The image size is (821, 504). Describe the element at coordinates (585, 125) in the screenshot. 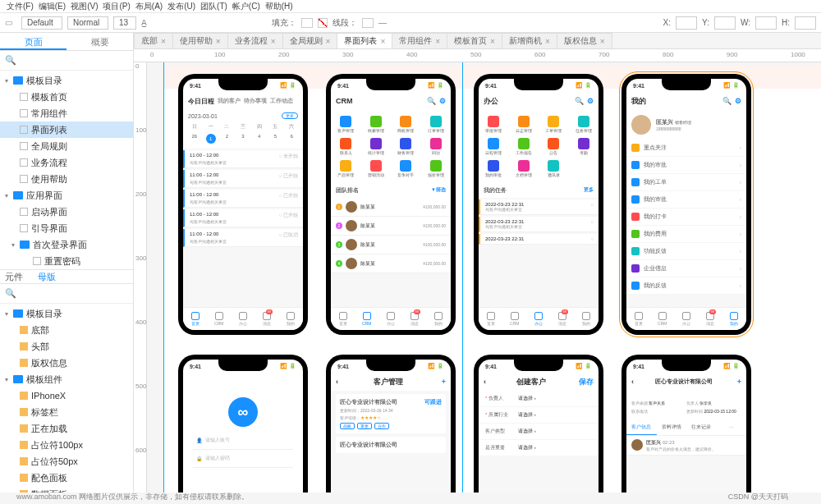

I see `app-icon: 任务管理` at that location.